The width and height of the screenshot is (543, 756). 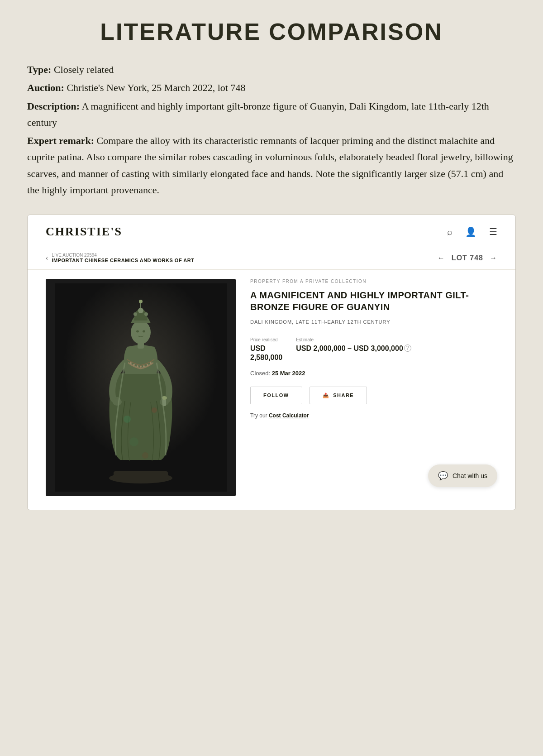 What do you see at coordinates (289, 373) in the screenshot?
I see `closed-date-value: 25 Mar 2022` at bounding box center [289, 373].